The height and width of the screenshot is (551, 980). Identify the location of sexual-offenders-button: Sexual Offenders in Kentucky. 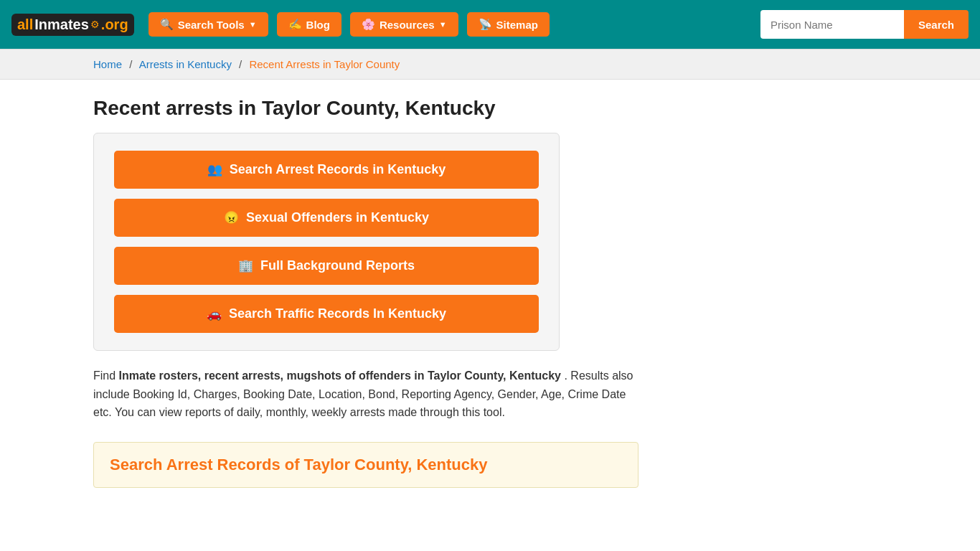
(326, 218).